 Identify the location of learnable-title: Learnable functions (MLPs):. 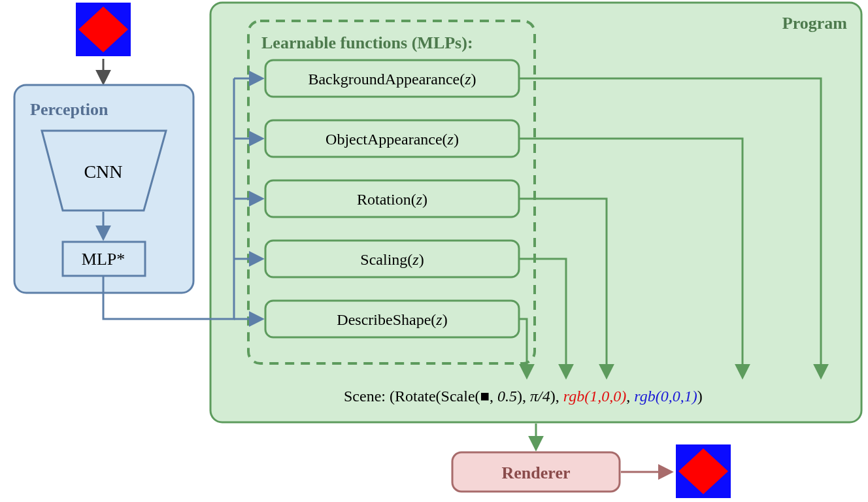
(367, 43).